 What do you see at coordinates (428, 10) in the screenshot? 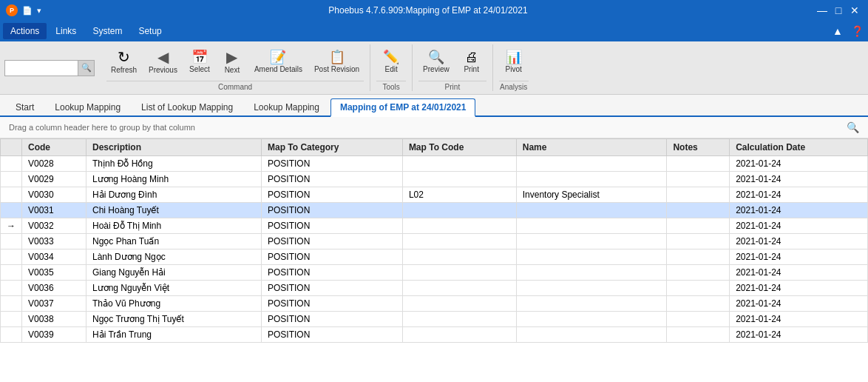
I see `window-title: Phoebus 4.7.6.909:Mapping of EMP at 24/0…` at bounding box center [428, 10].